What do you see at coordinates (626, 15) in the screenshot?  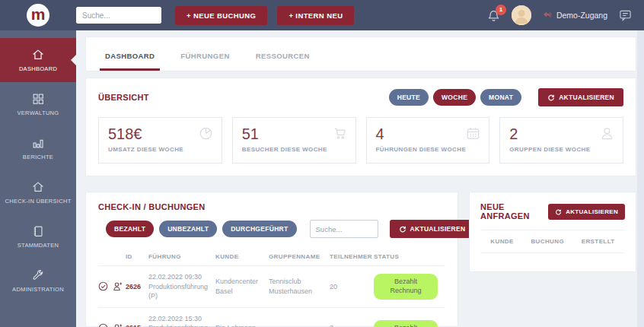 I see `chat-icon` at bounding box center [626, 15].